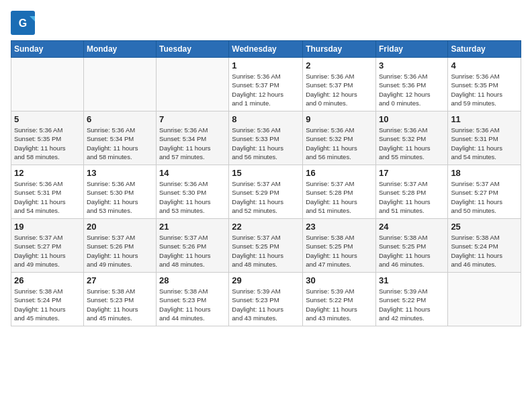 This screenshot has width=532, height=411. What do you see at coordinates (412, 173) in the screenshot?
I see `day-number: 17` at bounding box center [412, 173].